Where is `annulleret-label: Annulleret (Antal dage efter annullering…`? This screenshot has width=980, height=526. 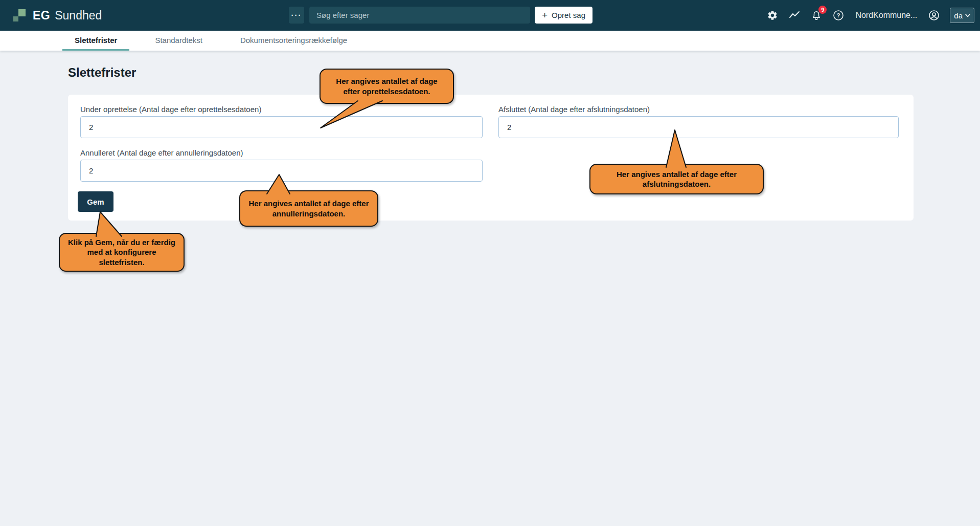 annulleret-label: Annulleret (Antal dage efter annullering… is located at coordinates (162, 152).